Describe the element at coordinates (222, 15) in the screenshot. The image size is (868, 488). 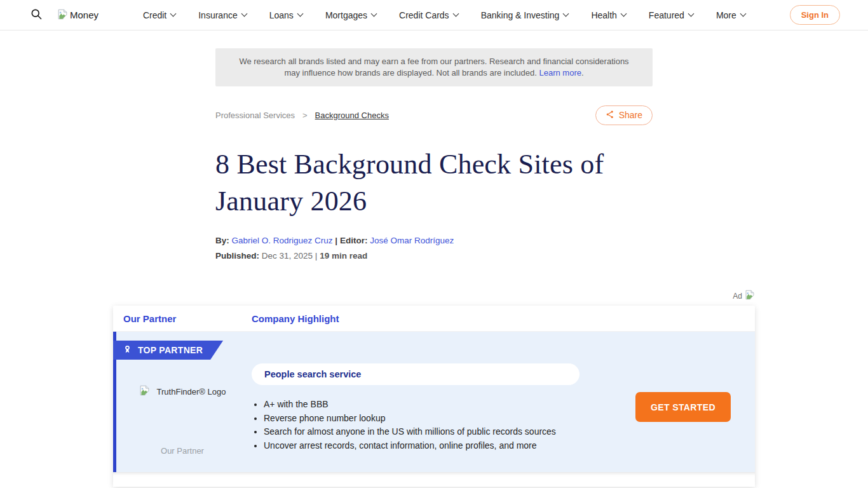
I see `nav-item-insurance: Insurance` at that location.